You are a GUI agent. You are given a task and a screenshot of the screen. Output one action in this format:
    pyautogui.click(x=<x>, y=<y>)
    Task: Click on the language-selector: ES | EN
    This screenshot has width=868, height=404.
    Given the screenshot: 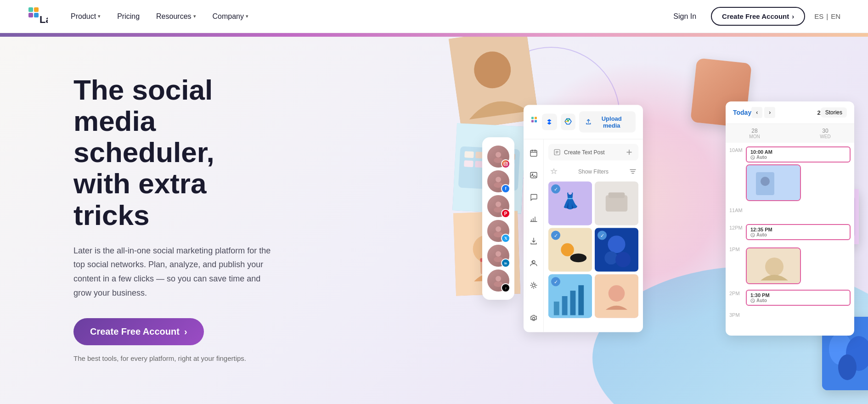 What is the action you would take?
    pyautogui.click(x=828, y=17)
    